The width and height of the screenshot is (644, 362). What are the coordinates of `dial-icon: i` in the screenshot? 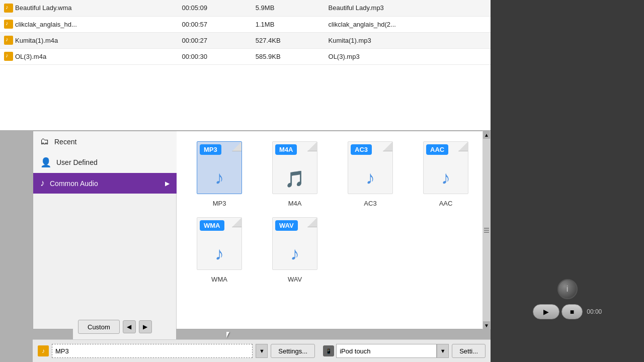 It's located at (568, 289).